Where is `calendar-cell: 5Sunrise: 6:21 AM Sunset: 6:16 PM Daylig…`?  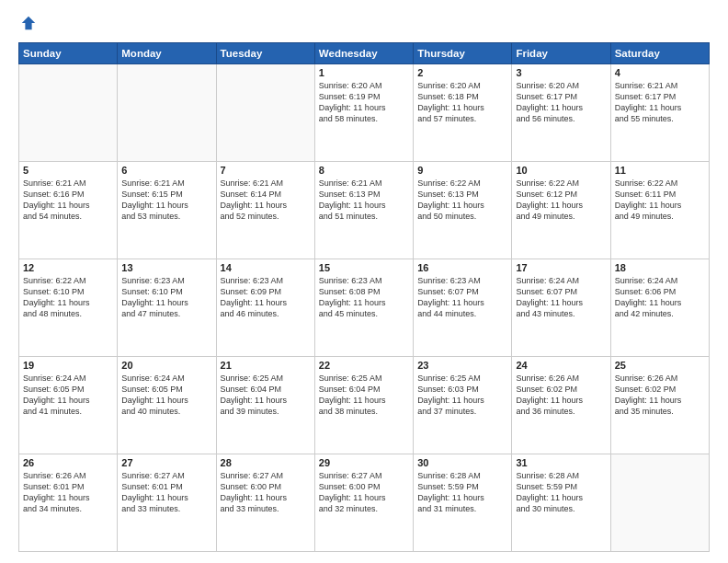
calendar-cell: 5Sunrise: 6:21 AM Sunset: 6:16 PM Daylig… is located at coordinates (68, 211).